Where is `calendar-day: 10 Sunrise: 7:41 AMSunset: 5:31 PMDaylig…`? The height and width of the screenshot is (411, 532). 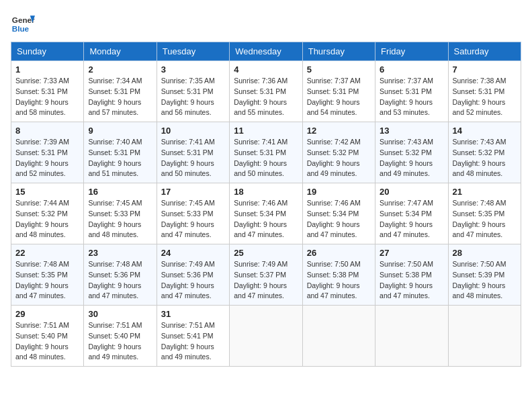 calendar-day: 10 Sunrise: 7:41 AMSunset: 5:31 PMDaylig… is located at coordinates (193, 153).